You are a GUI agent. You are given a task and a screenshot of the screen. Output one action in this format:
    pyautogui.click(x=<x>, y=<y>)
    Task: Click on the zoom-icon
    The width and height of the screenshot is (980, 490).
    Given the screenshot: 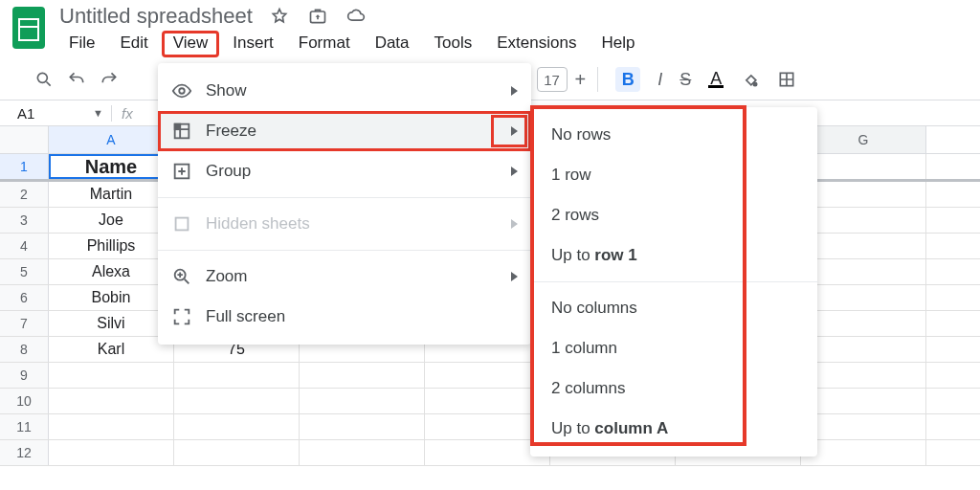 What is the action you would take?
    pyautogui.click(x=182, y=277)
    